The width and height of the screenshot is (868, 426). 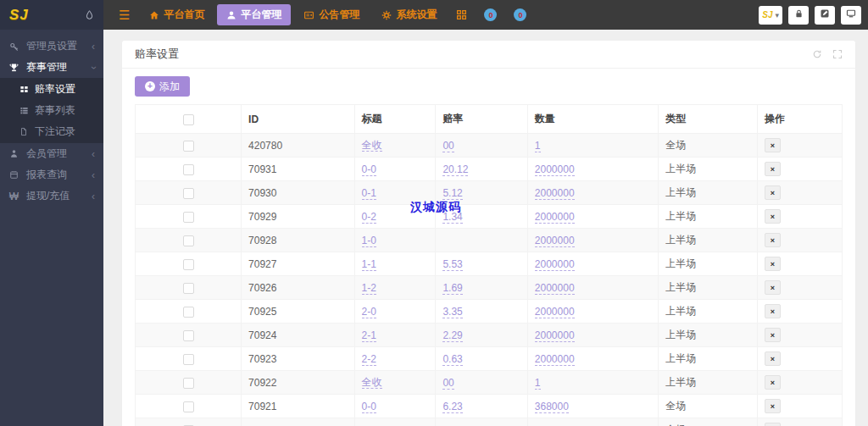 What do you see at coordinates (52, 132) in the screenshot?
I see `sidebar-item-bet-records: 下注记录` at bounding box center [52, 132].